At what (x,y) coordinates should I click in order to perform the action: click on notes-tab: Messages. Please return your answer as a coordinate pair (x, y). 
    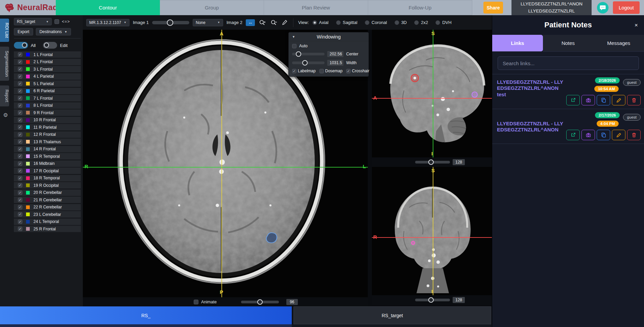
    Looking at the image, I should click on (619, 43).